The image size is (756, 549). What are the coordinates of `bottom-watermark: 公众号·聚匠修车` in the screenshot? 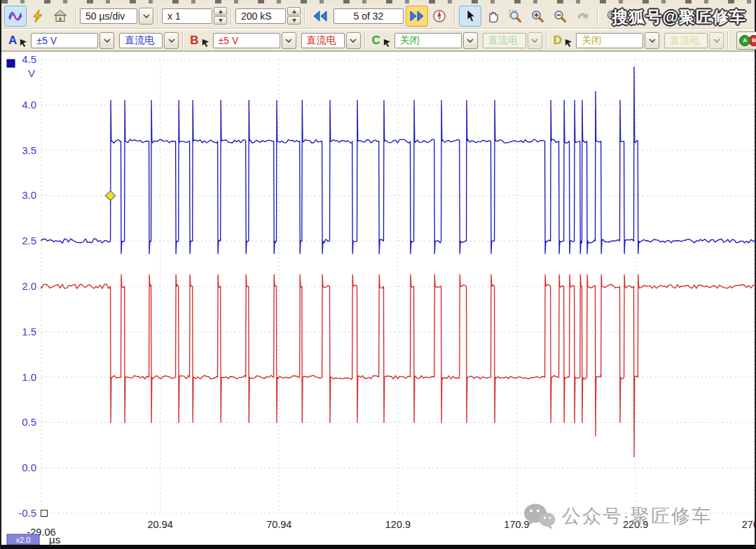 It's located at (617, 516).